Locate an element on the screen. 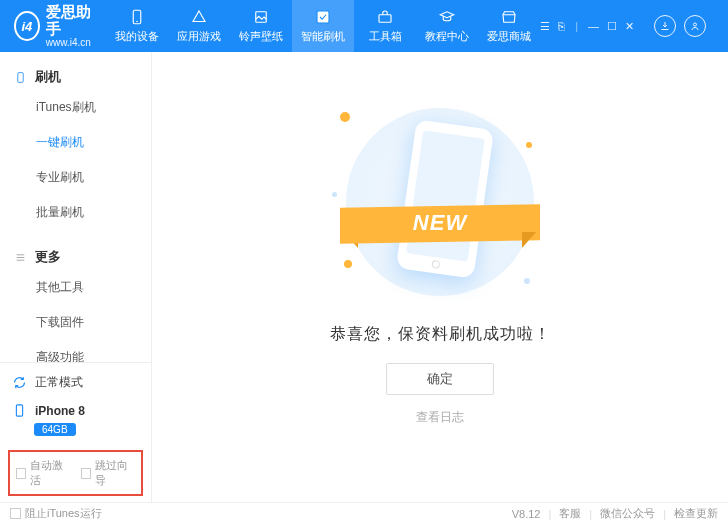 This screenshot has width=728, height=524. version-label: V8.12 is located at coordinates (526, 514).